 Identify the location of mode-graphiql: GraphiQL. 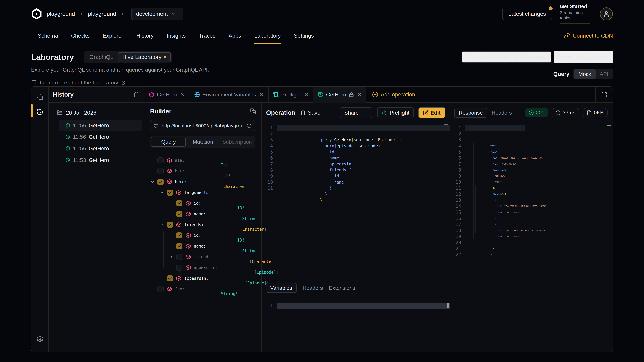
(102, 57).